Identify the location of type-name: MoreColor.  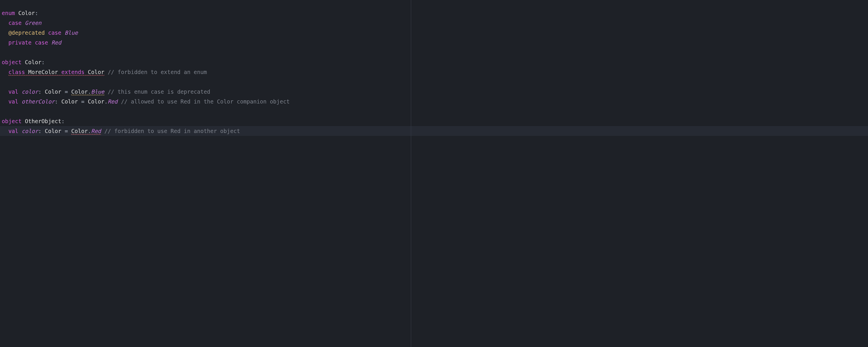
(43, 72).